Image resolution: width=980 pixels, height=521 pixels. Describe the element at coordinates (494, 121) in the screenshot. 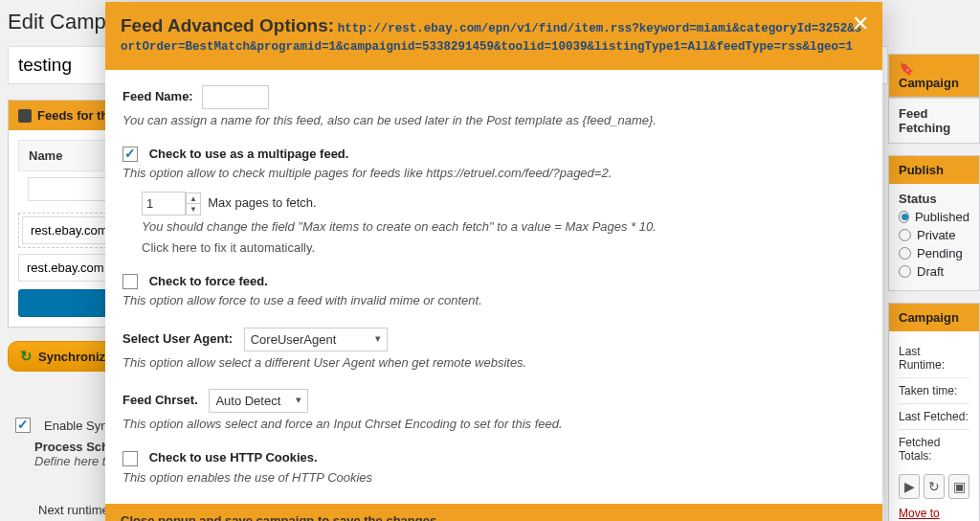

I see `feed-name-help: You can assign a name for this feed, als…` at that location.